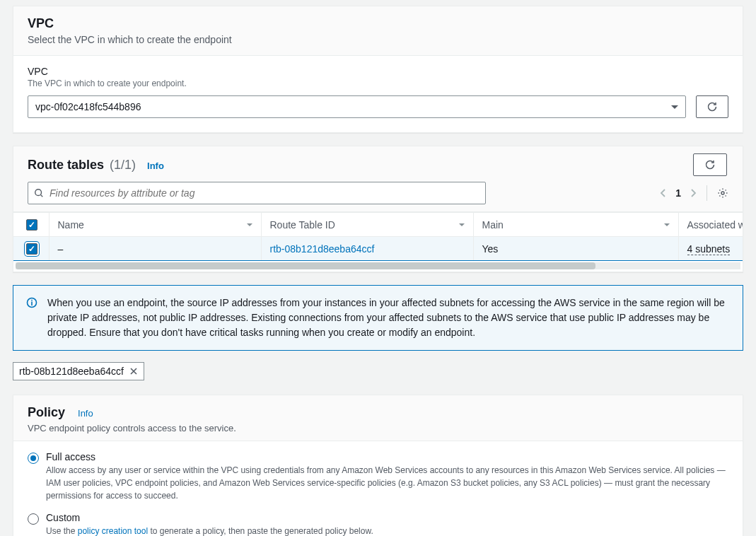  Describe the element at coordinates (378, 94) in the screenshot. I see `vpc-panel-body: VPC The VPC in which to create your endp…` at that location.